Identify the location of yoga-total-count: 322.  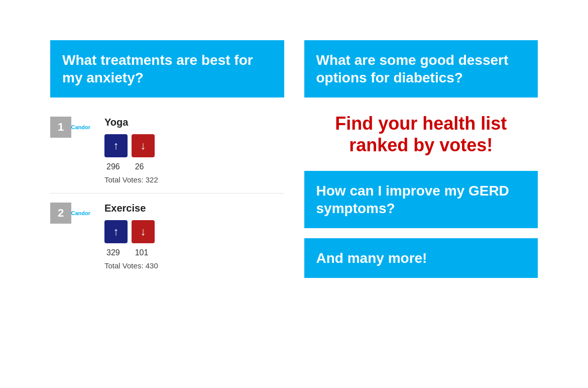
(152, 180).